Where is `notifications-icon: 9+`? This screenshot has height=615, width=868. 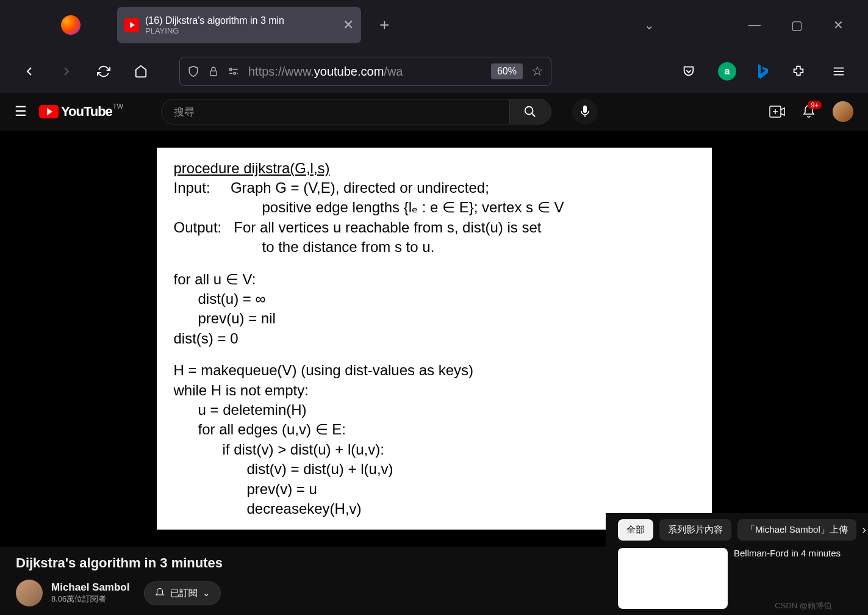
notifications-icon: 9+ is located at coordinates (809, 112).